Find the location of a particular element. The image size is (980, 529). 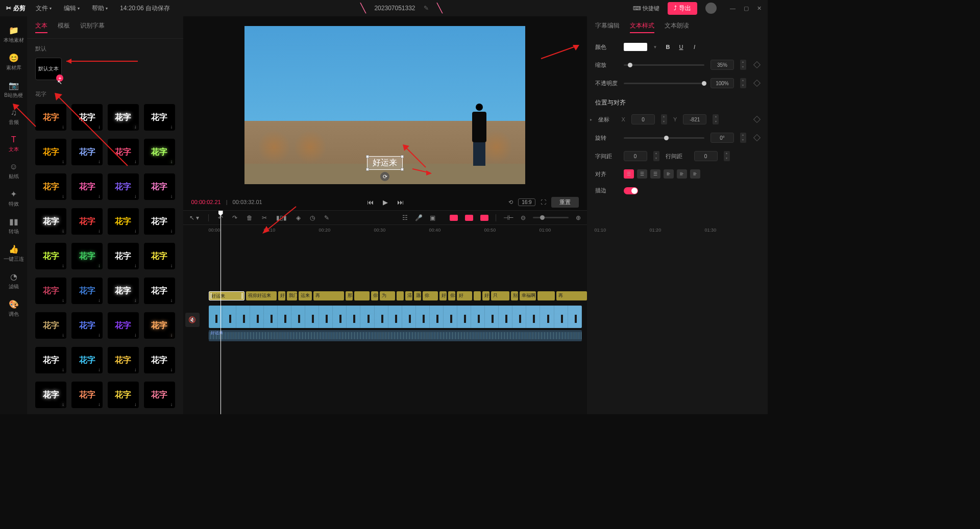

aspect-ratio: 16:9 is located at coordinates (527, 202).